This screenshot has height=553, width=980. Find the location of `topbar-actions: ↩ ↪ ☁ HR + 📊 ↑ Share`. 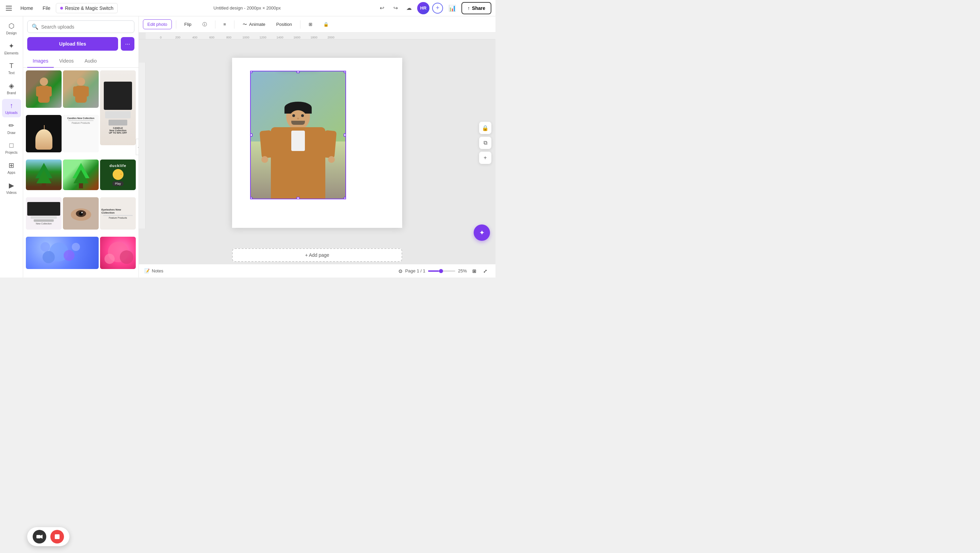

topbar-actions: ↩ ↪ ☁ HR + 📊 ↑ Share is located at coordinates (434, 8).